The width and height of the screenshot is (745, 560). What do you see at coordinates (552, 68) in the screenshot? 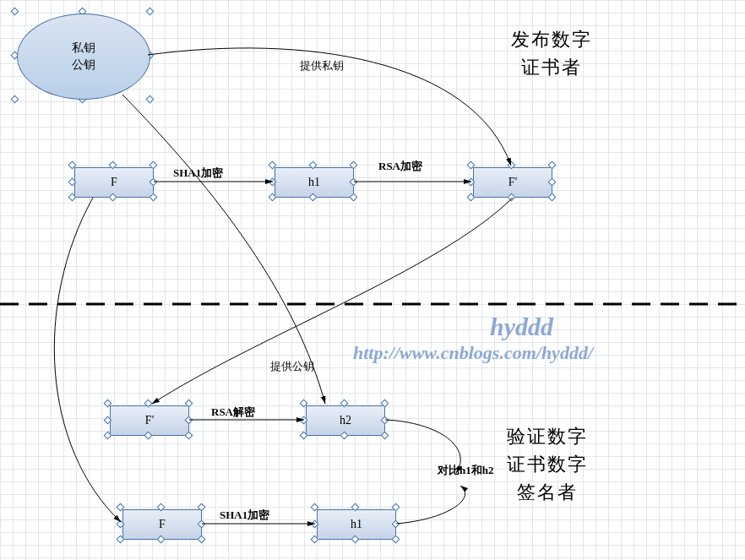
I see `publisher-title-l2: 证书者` at bounding box center [552, 68].